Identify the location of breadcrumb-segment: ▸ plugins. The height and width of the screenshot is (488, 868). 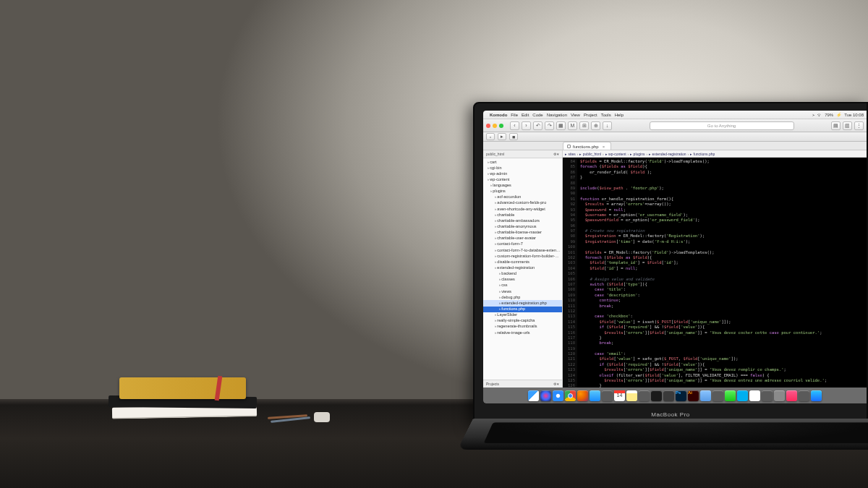
(637, 154).